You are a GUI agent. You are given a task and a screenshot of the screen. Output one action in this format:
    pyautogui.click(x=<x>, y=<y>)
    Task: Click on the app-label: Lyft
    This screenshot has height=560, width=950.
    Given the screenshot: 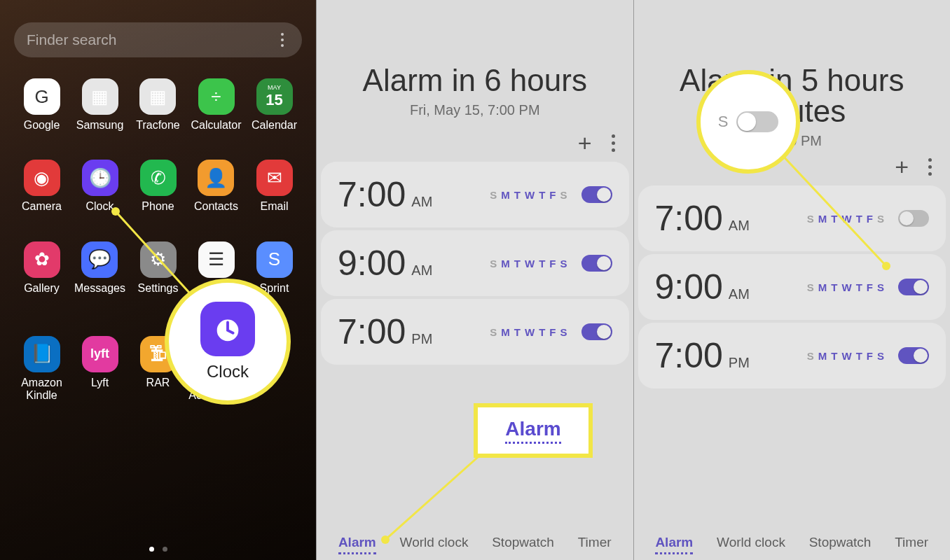 What is the action you would take?
    pyautogui.click(x=99, y=383)
    